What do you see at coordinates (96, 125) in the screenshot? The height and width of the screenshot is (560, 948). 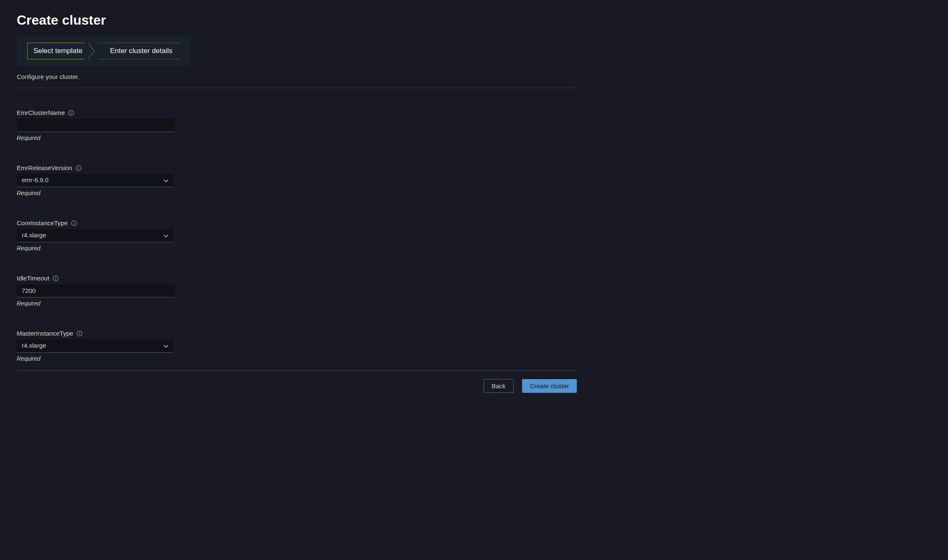 I see `cluster-name-input` at bounding box center [96, 125].